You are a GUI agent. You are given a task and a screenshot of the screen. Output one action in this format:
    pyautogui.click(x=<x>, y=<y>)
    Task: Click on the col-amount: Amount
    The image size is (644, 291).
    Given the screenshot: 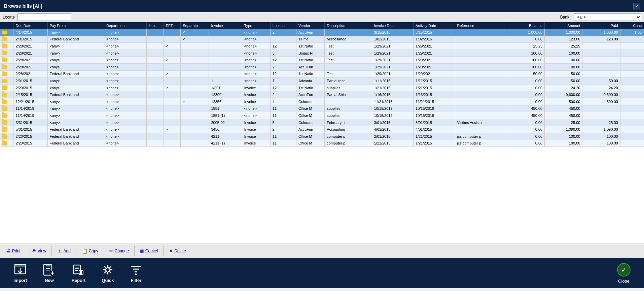 What is the action you would take?
    pyautogui.click(x=564, y=26)
    